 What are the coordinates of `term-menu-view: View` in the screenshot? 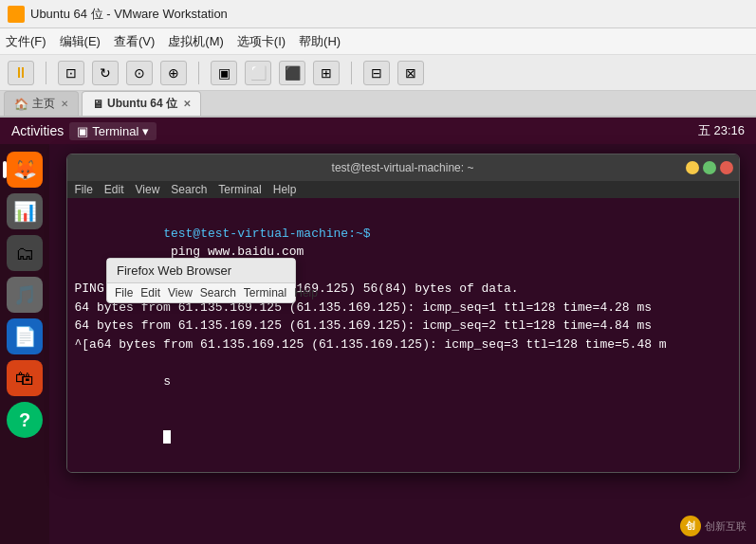 It's located at (148, 190).